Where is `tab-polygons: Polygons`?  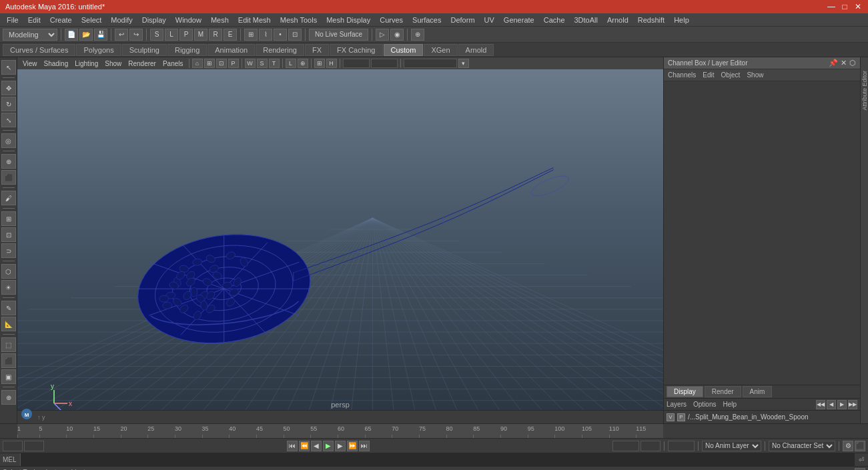 tab-polygons: Polygons is located at coordinates (99, 50).